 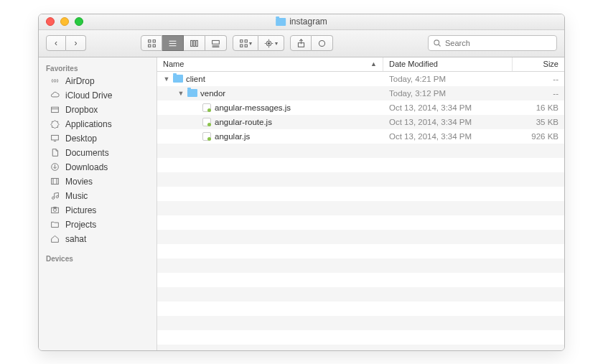 I want to click on sidebar-item-documents: Documents, so click(x=98, y=153).